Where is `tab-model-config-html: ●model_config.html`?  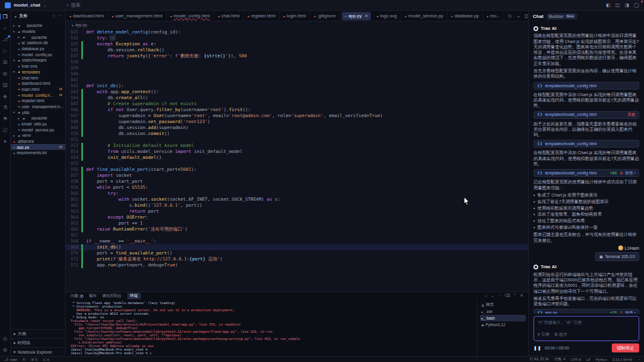 tab-model-config-html: ●model_config.html is located at coordinates (191, 16).